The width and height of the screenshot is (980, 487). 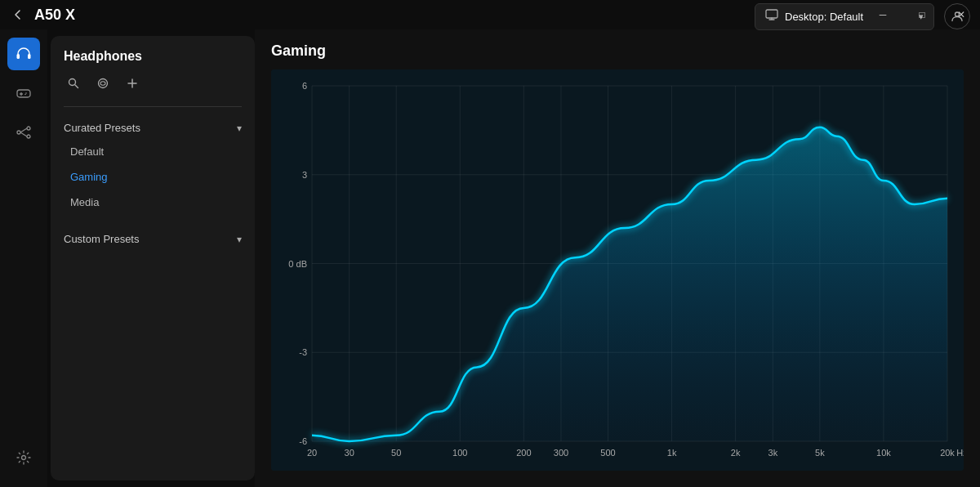 I want to click on curated-chevron-icon: ▾, so click(x=239, y=128).